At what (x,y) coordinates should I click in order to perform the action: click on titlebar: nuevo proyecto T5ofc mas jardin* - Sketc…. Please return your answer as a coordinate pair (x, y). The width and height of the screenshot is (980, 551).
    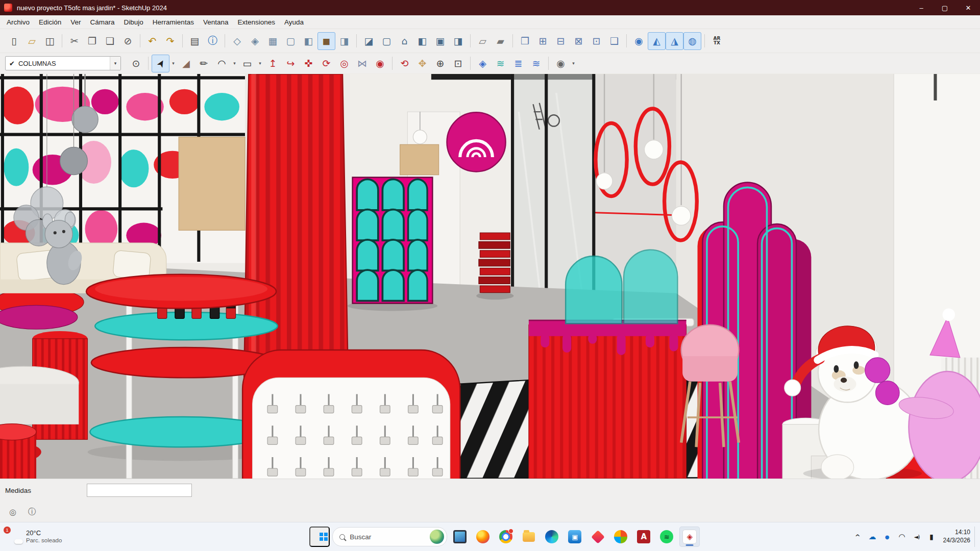
    Looking at the image, I should click on (490, 8).